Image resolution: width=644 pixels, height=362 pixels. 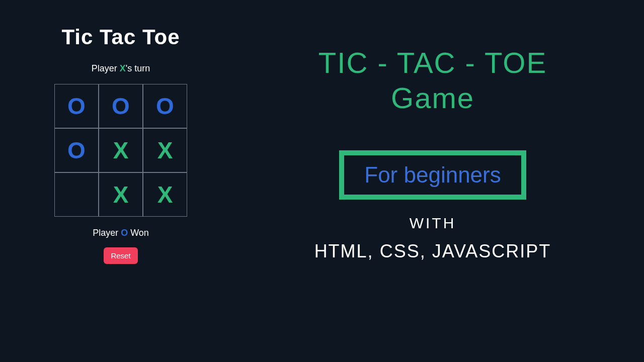 What do you see at coordinates (433, 175) in the screenshot?
I see `beginners-text: For beginners` at bounding box center [433, 175].